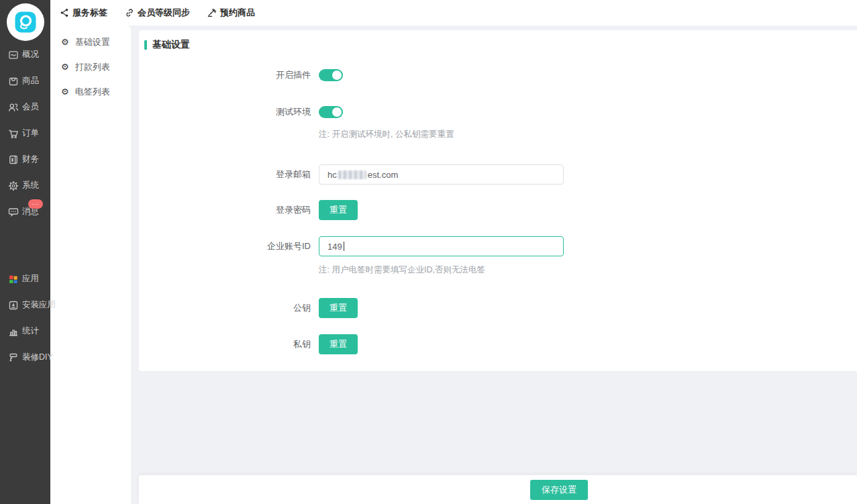  What do you see at coordinates (39, 305) in the screenshot?
I see `sidebar-item-label: 安装应用` at bounding box center [39, 305].